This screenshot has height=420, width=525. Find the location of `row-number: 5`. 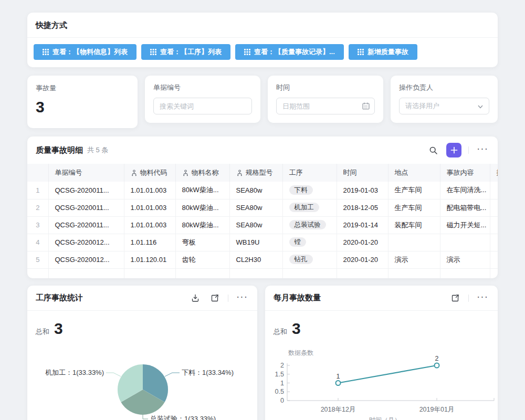

row-number: 5 is located at coordinates (38, 259).